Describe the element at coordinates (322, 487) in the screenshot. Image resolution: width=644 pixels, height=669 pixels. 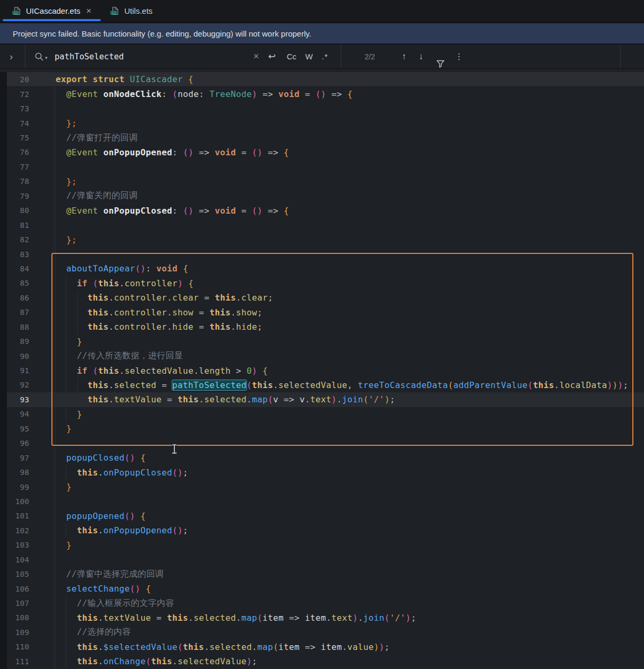
I see `code-line: 99 }` at that location.